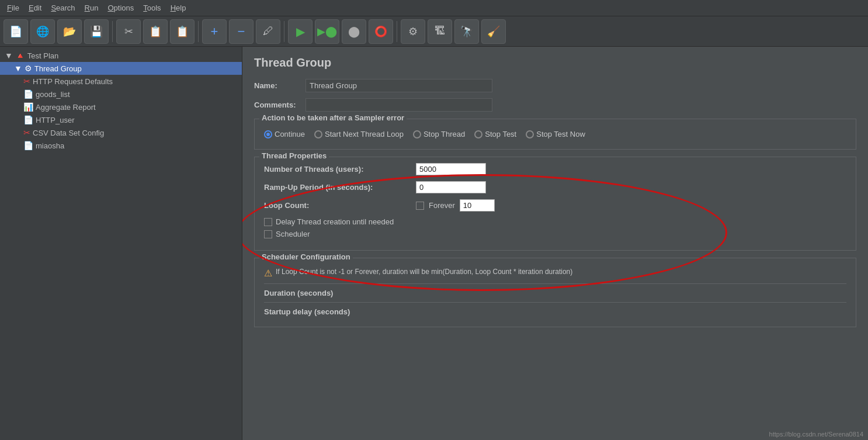 Image resolution: width=868 pixels, height=440 pixels. What do you see at coordinates (284, 134) in the screenshot?
I see `radio-continue: Continue` at bounding box center [284, 134].